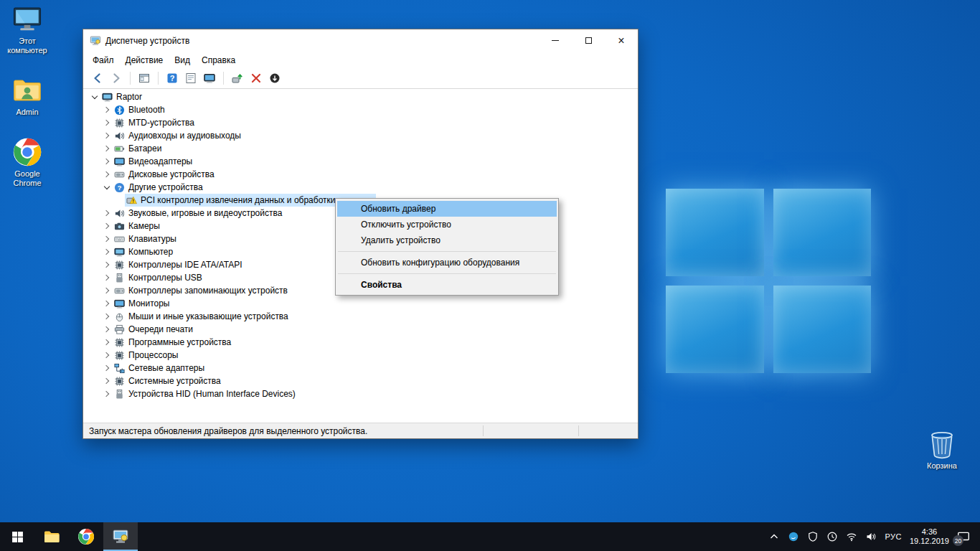 The width and height of the screenshot is (980, 551). I want to click on tree-item-content: Процессоры, so click(146, 355).